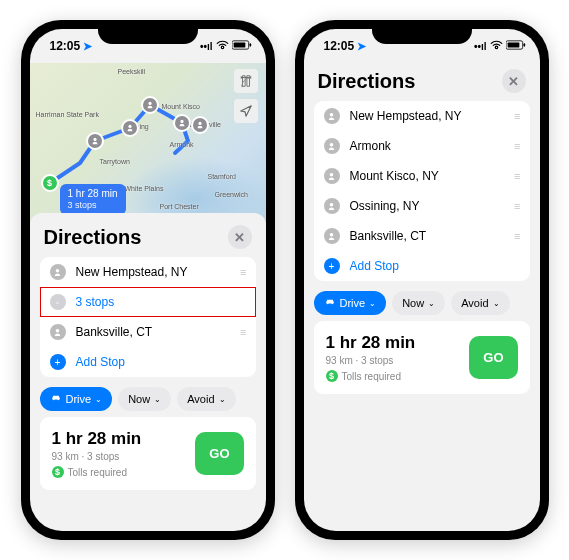  I want to click on map-label: Mount Kisco, so click(182, 106).